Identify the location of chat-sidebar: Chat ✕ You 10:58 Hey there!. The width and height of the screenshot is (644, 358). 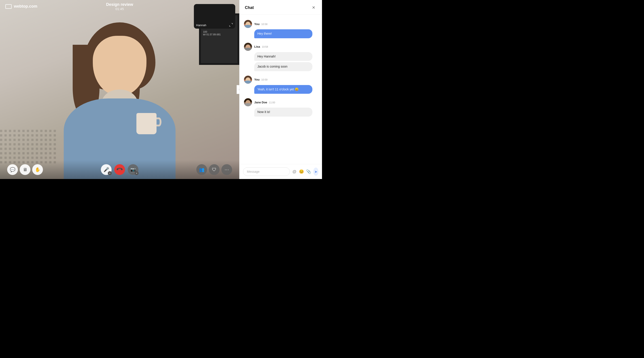
(280, 90).